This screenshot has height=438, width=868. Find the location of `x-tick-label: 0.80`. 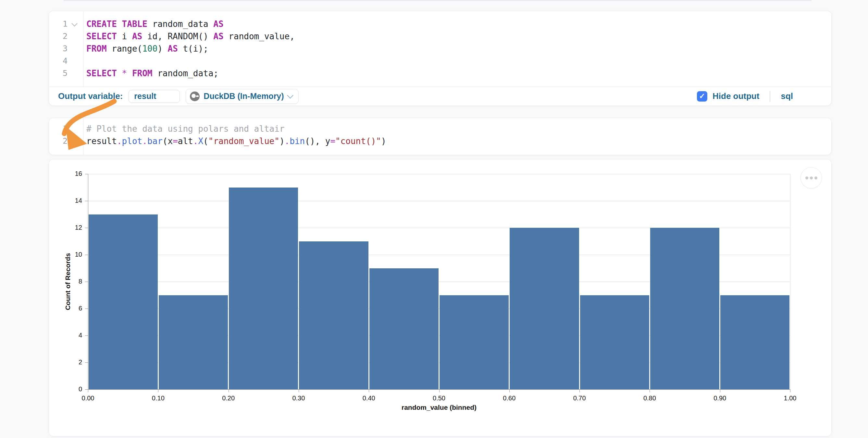

x-tick-label: 0.80 is located at coordinates (650, 398).